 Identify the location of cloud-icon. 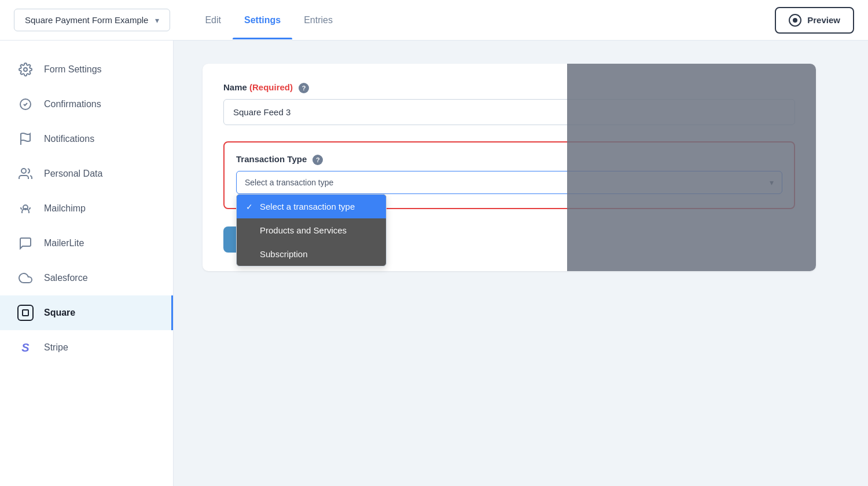
(25, 278).